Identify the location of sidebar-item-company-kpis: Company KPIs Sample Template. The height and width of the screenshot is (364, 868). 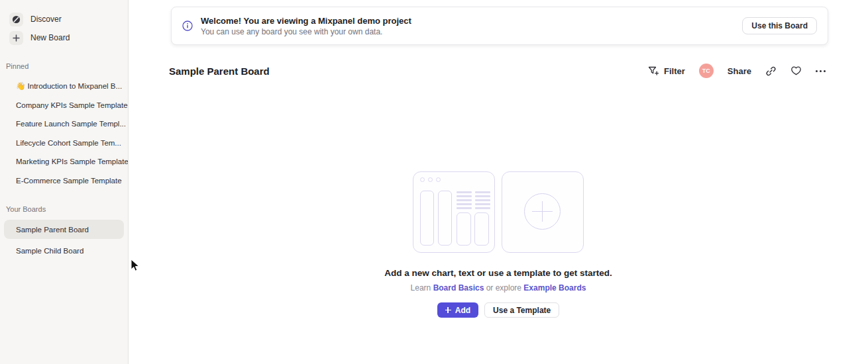
(64, 106).